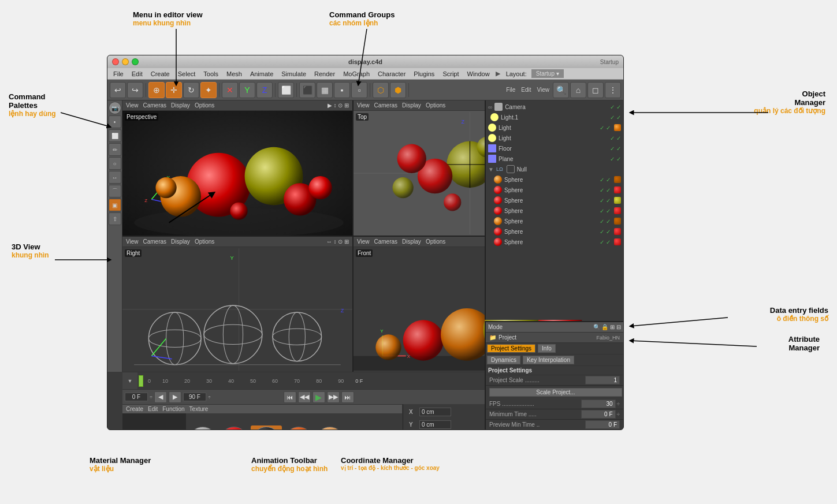 The image size is (837, 504). I want to click on menu-simulate: Simulate, so click(293, 74).